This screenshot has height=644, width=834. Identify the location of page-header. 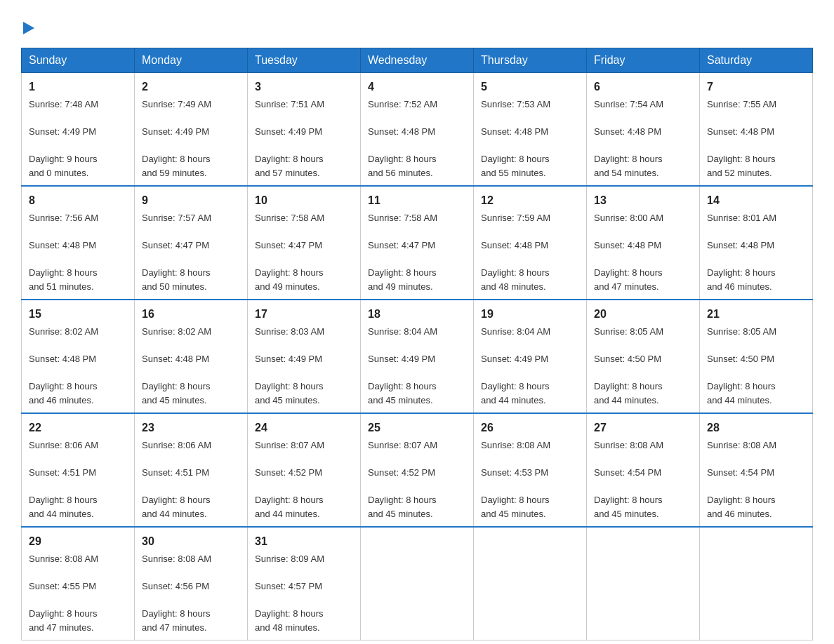
(417, 24).